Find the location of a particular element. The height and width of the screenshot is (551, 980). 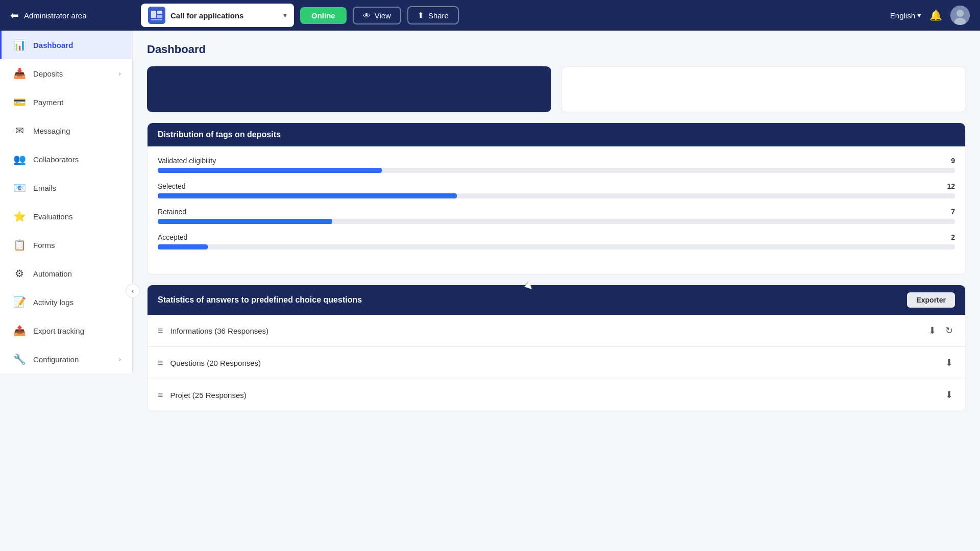

language-label: English is located at coordinates (902, 15).